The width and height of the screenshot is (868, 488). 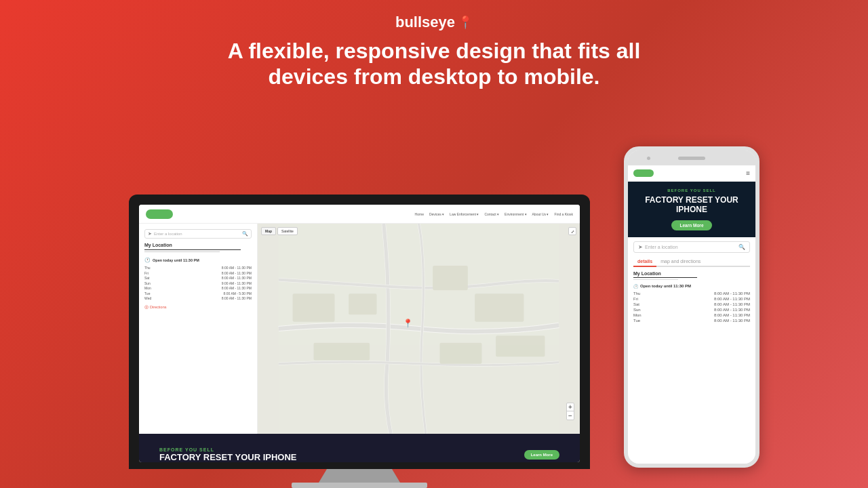 I want to click on zoom-in-button: +, so click(x=570, y=407).